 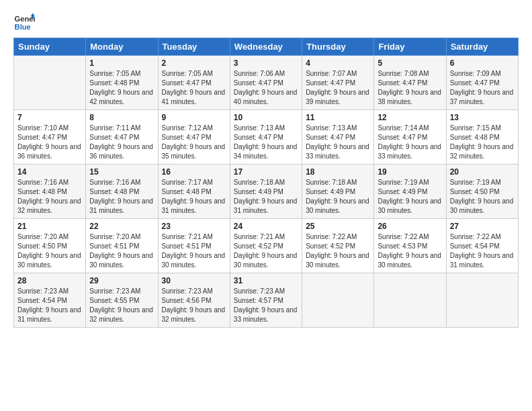 What do you see at coordinates (410, 118) in the screenshot?
I see `day-number: 12` at bounding box center [410, 118].